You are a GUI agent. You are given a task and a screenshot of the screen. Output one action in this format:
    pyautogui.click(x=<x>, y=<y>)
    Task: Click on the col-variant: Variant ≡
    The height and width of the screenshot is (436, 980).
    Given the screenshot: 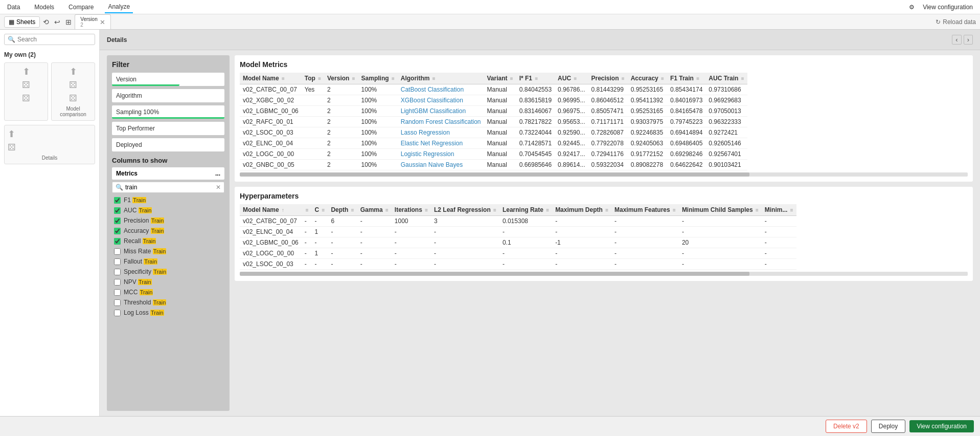 What is the action you would take?
    pyautogui.click(x=500, y=79)
    